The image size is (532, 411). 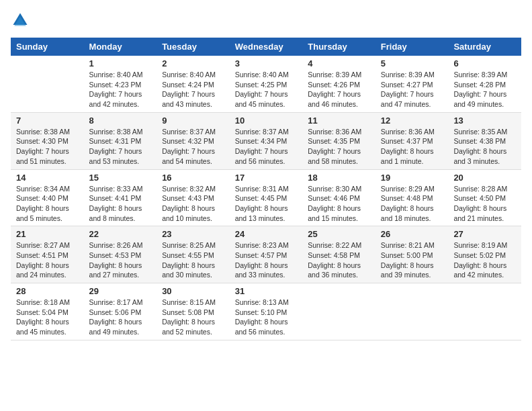 What do you see at coordinates (412, 197) in the screenshot?
I see `day-cell: 19Sunrise: 8:29 AMSunset: 4:48 PMDayligh…` at bounding box center [412, 197].